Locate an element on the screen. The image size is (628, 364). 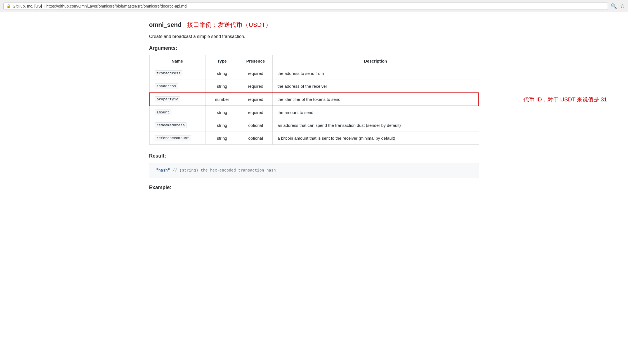
cell-name: redeemaddress is located at coordinates (177, 125).